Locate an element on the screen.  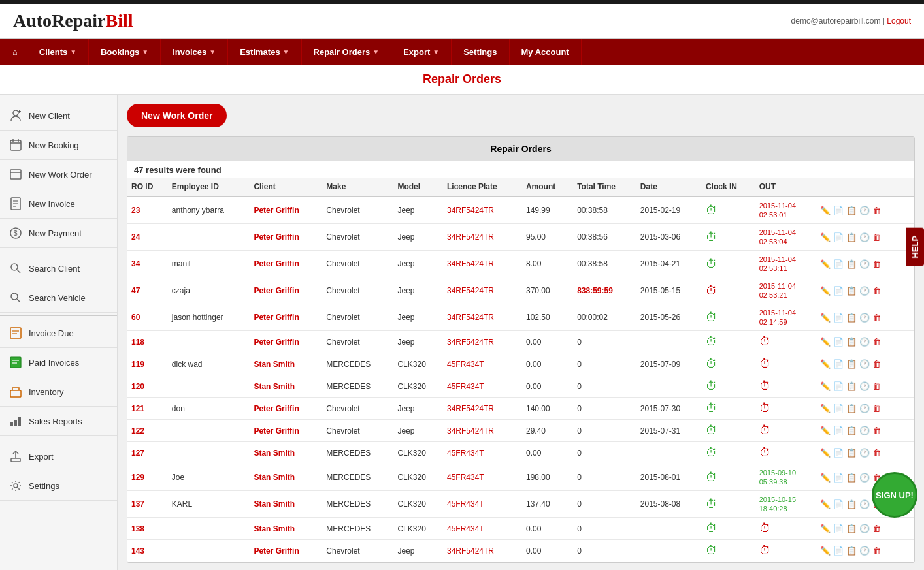
cell-out: 2015-11-04 02:53:21 is located at coordinates (785, 291).